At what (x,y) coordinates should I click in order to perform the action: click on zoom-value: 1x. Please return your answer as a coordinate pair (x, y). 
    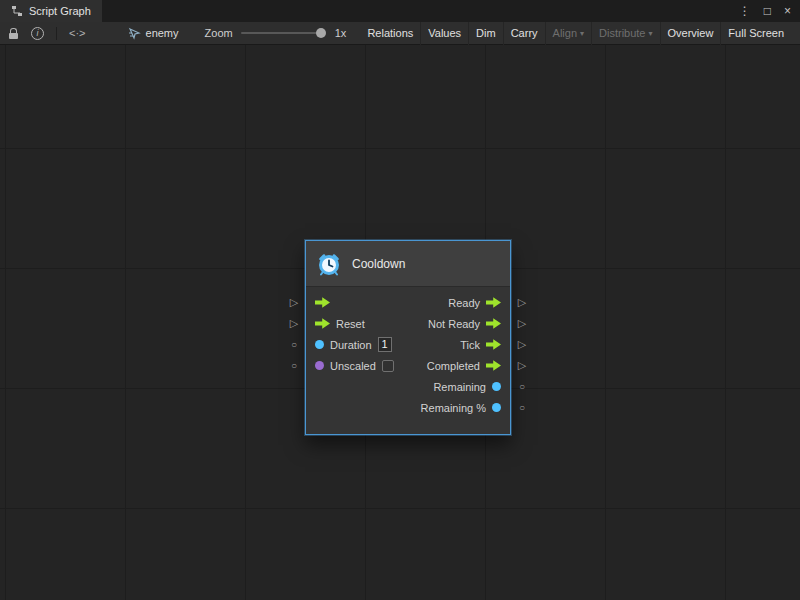
    Looking at the image, I should click on (341, 33).